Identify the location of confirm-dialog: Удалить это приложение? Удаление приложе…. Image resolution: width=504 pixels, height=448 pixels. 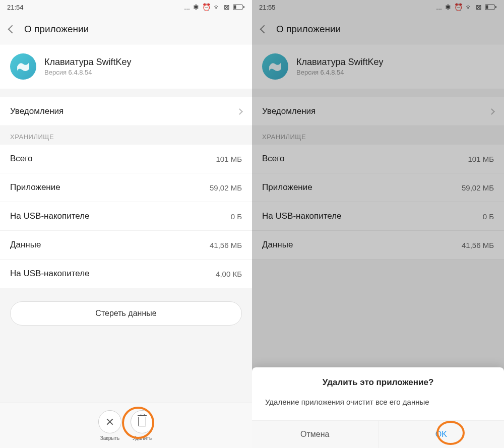
(378, 408).